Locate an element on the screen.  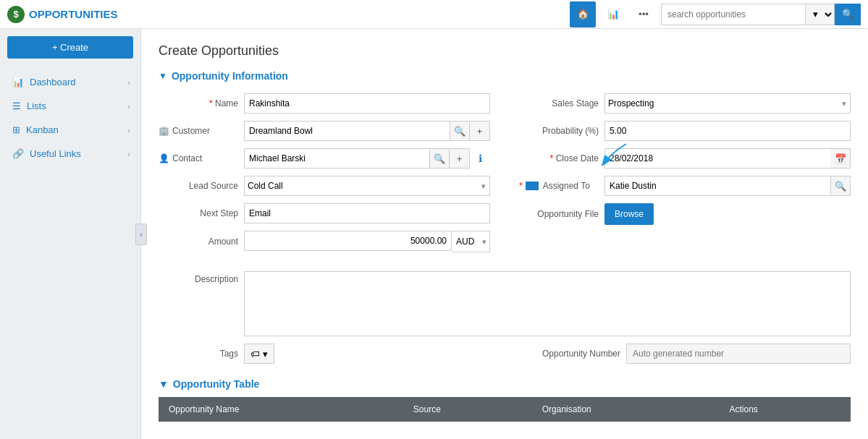
close-date-row: Close Date 📅 is located at coordinates (685, 158).